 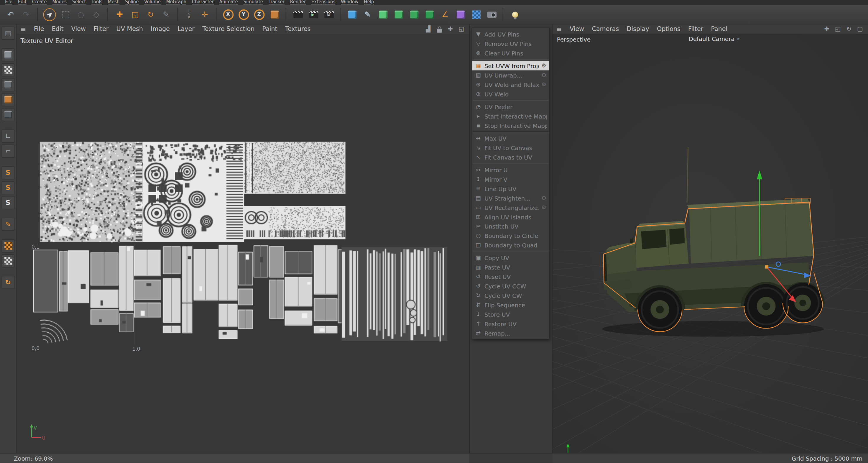 What do you see at coordinates (511, 305) in the screenshot?
I see `uv-command-flip-sequence: ⇵Flip Sequence` at bounding box center [511, 305].